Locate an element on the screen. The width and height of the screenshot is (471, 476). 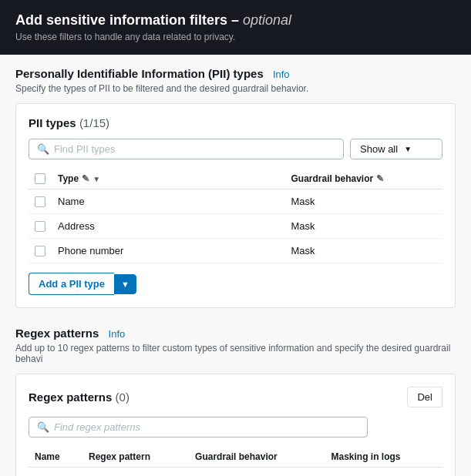
regex-col-guardrail: Guardrail behavior is located at coordinates (257, 458).